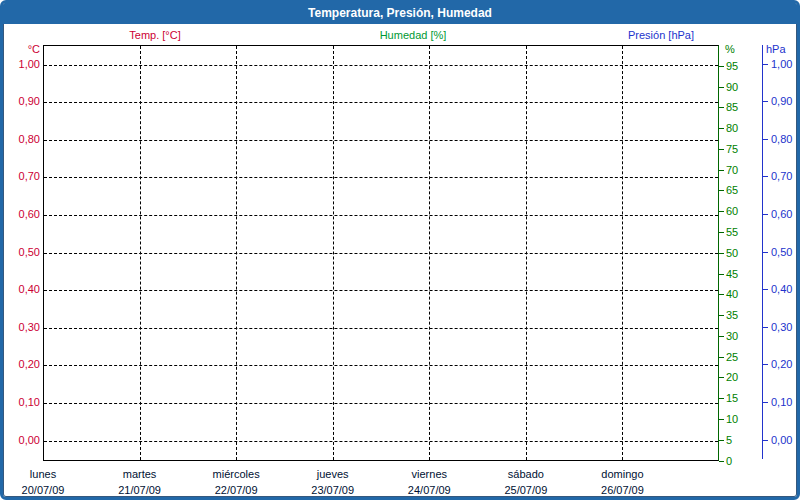  What do you see at coordinates (729, 461) in the screenshot?
I see `humidity-axis-tick-label: 0` at bounding box center [729, 461].